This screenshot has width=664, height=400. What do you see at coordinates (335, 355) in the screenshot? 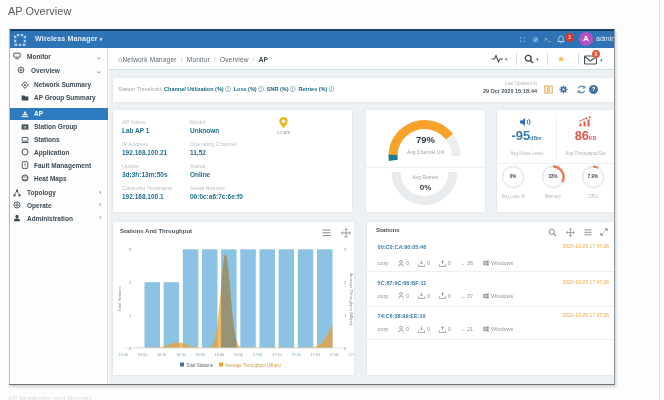
I see `svg-text: 17:40` at bounding box center [335, 355].